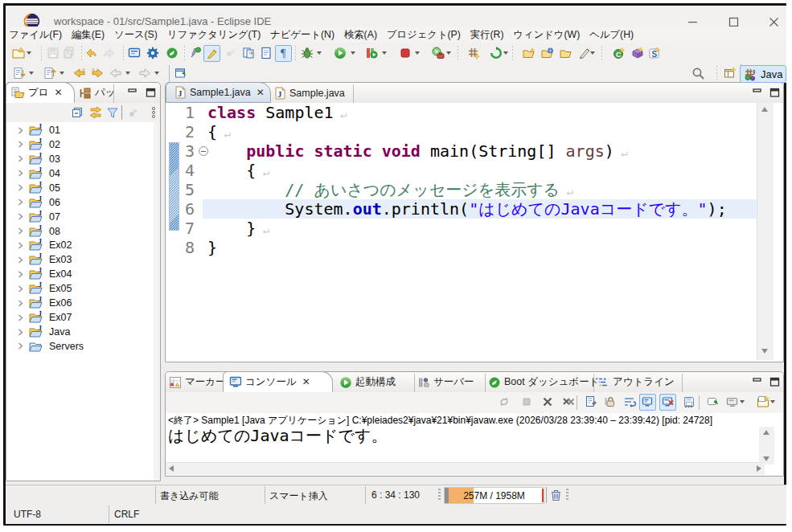 This screenshot has height=532, width=792. What do you see at coordinates (307, 53) in the screenshot?
I see `debug-icon` at bounding box center [307, 53].